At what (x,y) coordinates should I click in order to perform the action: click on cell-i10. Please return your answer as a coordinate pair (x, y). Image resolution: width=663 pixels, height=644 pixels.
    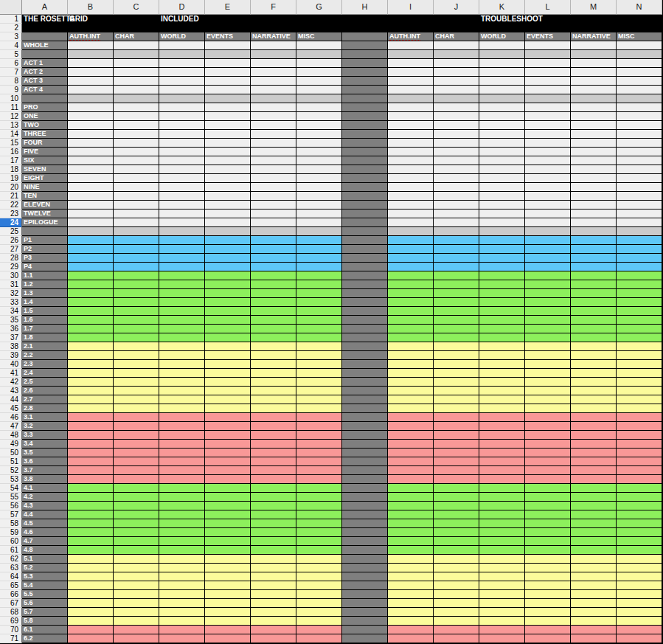
    Looking at the image, I should click on (411, 99).